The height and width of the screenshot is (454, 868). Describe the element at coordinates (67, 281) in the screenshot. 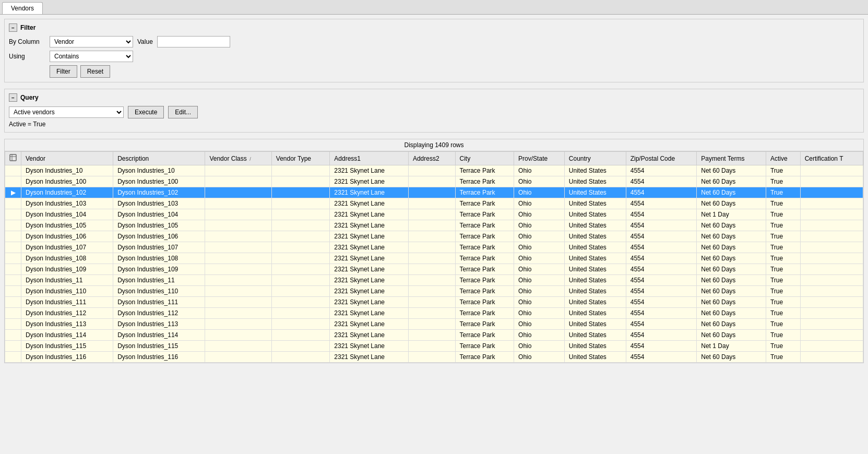

I see `cell-vendor: Dyson Industries_11` at that location.